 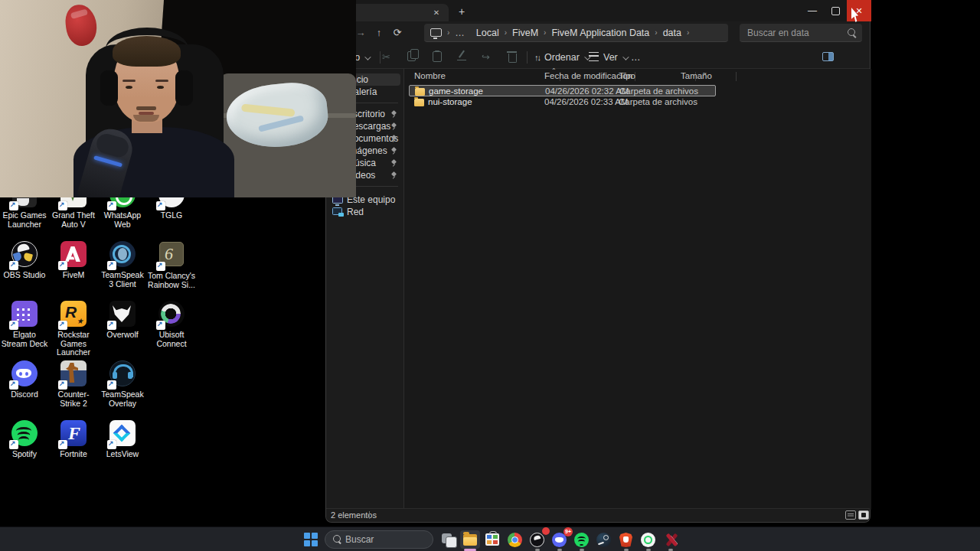 I want to click on desktop-icon-label: LetsView, so click(x=122, y=455).